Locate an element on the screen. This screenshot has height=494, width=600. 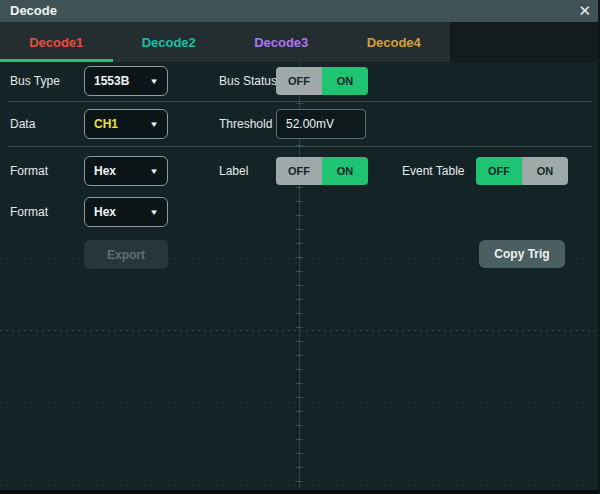
bus-status-label: Bus Status is located at coordinates (248, 81).